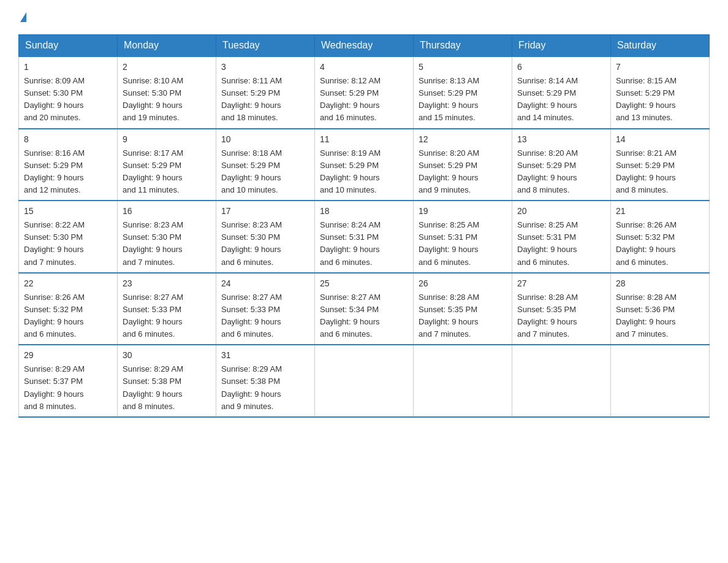  What do you see at coordinates (351, 243) in the screenshot?
I see `day-info: Sunrise: 8:24 AMSunset: 5:31 PMDaylight:…` at bounding box center [351, 243].